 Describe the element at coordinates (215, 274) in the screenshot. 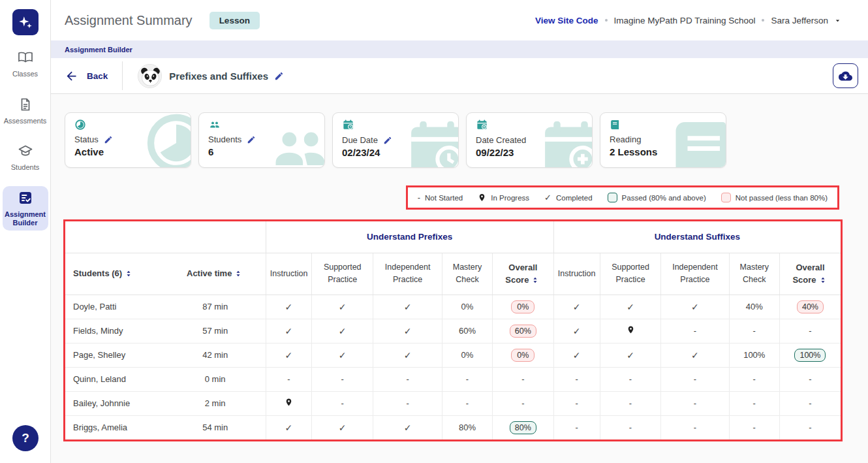

I see `active-time-column-header: Active time` at that location.